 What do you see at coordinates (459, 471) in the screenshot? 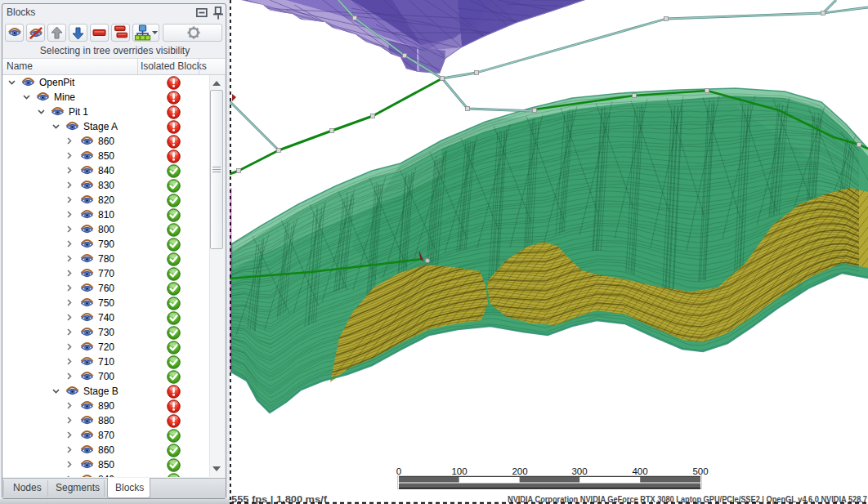
I see `svg-text: 100` at bounding box center [459, 471].